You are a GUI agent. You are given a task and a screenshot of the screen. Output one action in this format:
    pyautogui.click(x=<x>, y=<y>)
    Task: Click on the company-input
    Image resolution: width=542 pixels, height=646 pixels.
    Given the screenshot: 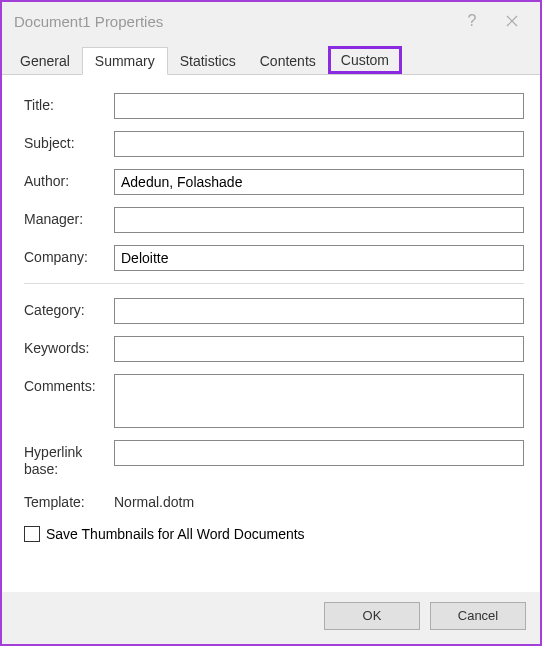 What is the action you would take?
    pyautogui.click(x=319, y=258)
    